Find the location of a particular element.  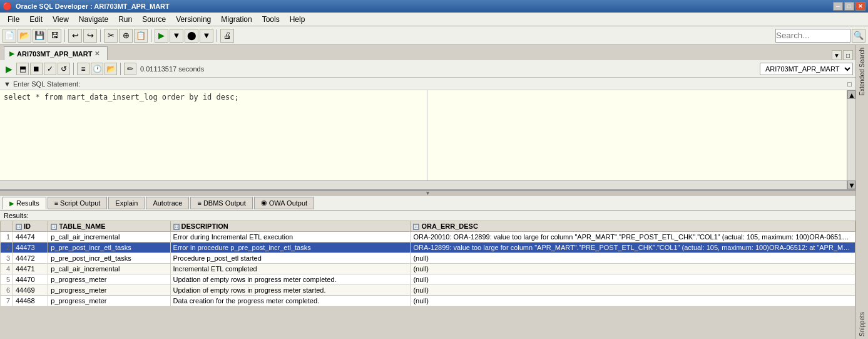

tab-owa-output: ◉ OWA Output is located at coordinates (284, 203).